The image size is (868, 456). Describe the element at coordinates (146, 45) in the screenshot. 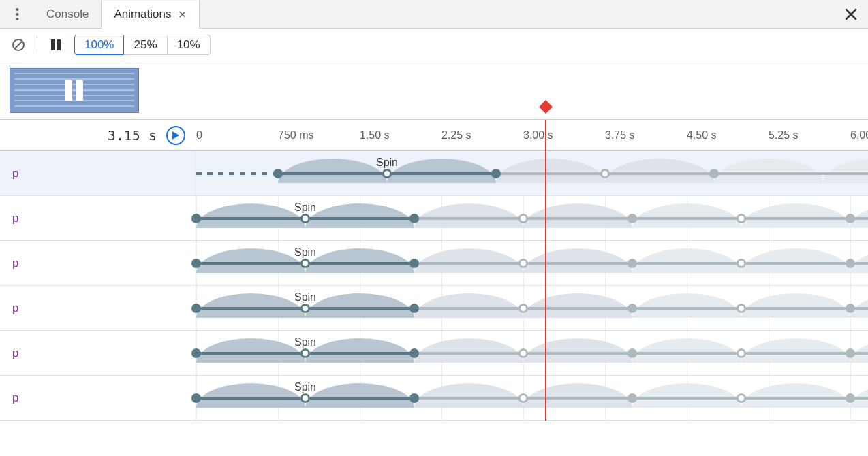

I see `speed-25-button: 25%` at that location.